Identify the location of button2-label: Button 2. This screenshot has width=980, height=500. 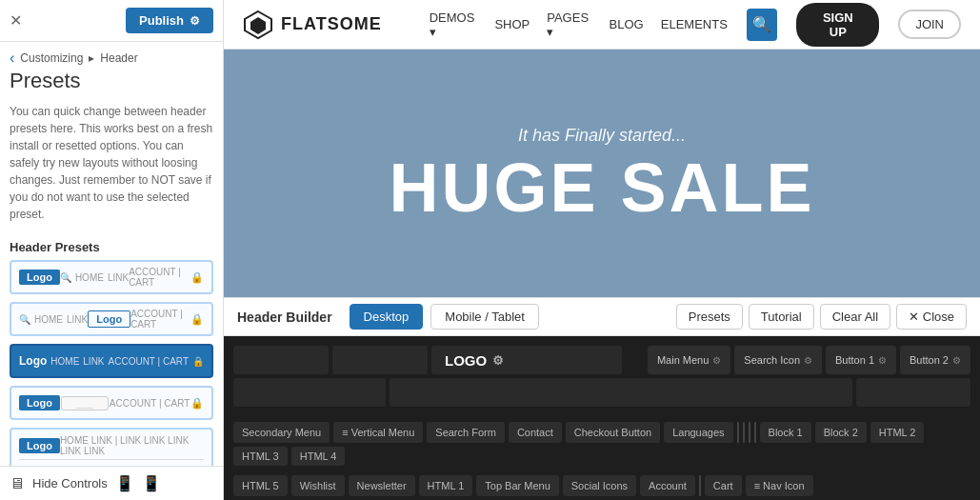
(930, 360).